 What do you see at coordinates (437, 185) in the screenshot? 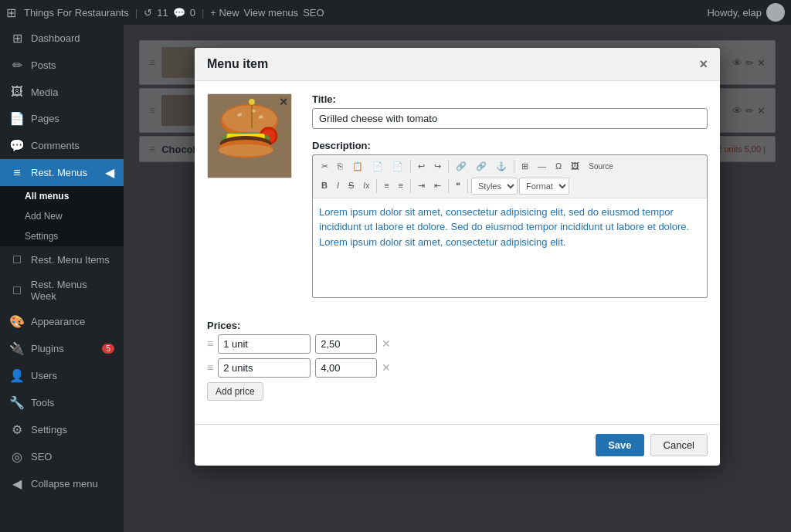
I see `outdent-button: ⇤` at bounding box center [437, 185].